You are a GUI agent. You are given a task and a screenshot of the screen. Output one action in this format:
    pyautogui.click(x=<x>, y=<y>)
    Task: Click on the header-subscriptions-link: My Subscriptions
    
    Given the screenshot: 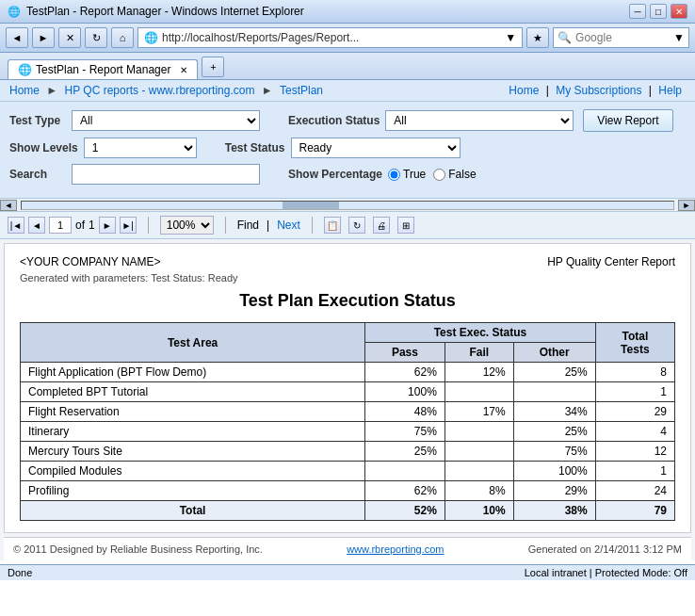 What is the action you would take?
    pyautogui.click(x=599, y=90)
    